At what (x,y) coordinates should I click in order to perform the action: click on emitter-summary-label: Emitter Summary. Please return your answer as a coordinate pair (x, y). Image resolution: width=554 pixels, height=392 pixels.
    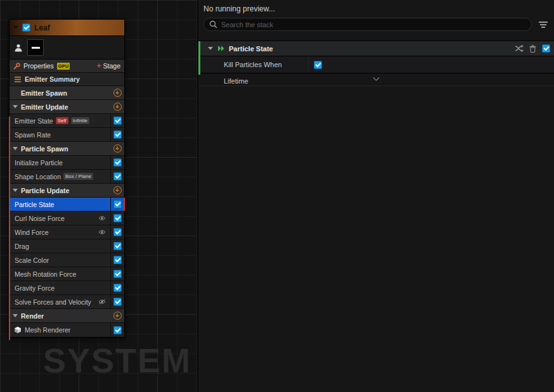
    Looking at the image, I should click on (52, 79).